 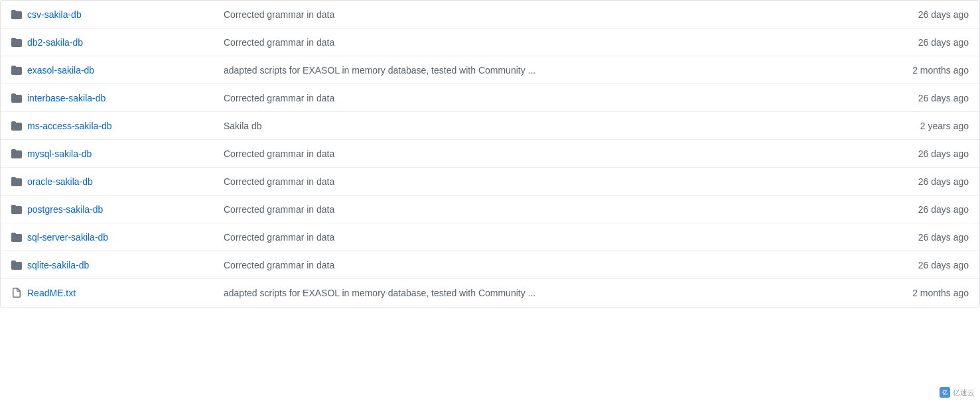 I want to click on table-row: ReadME.txt adapted scripts for EXASOL in…, so click(x=490, y=293).